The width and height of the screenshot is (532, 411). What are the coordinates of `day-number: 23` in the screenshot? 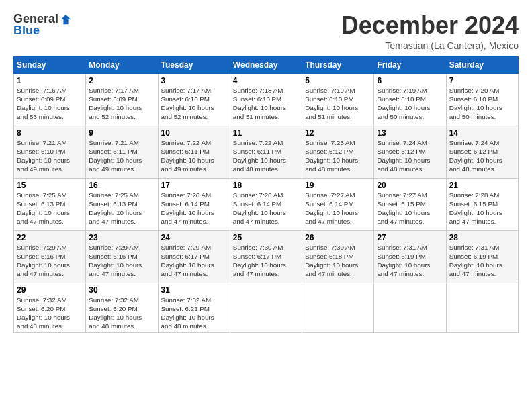 It's located at (122, 238).